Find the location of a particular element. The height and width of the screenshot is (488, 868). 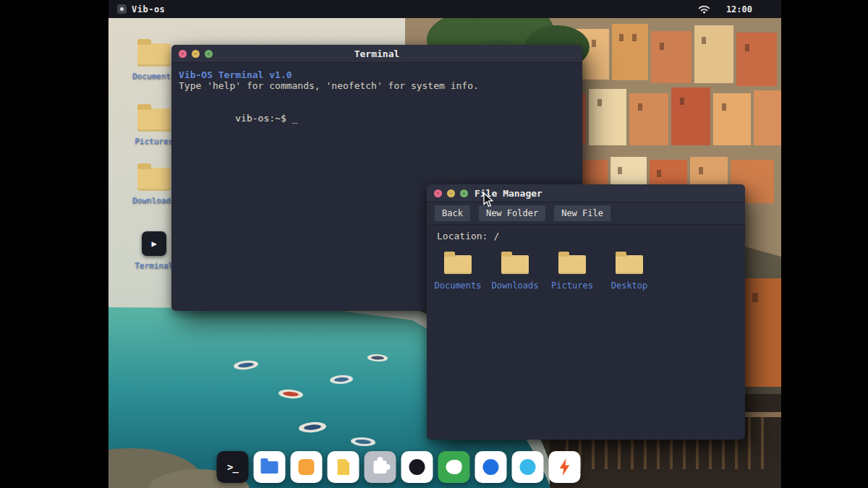

location-label: Location: is located at coordinates (462, 236).